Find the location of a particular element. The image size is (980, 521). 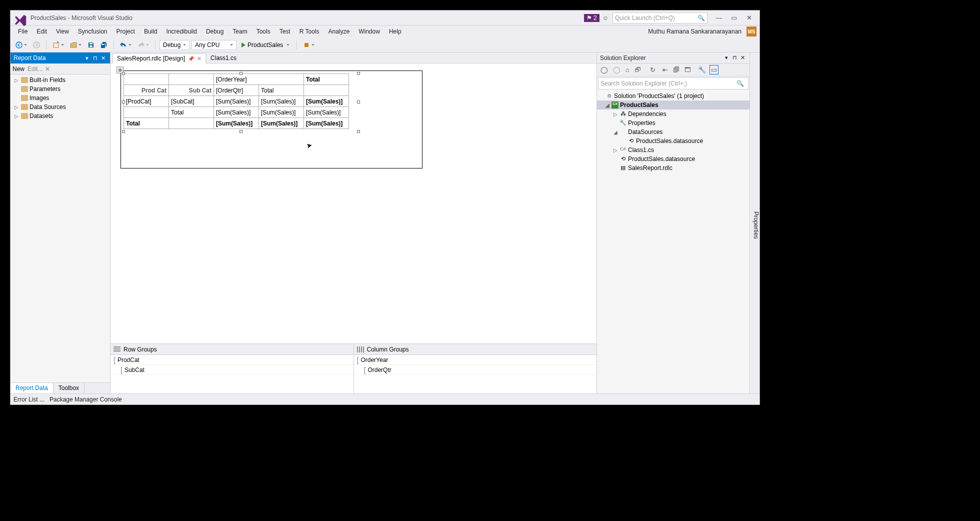

menu-analyze: Analyze is located at coordinates (339, 32).